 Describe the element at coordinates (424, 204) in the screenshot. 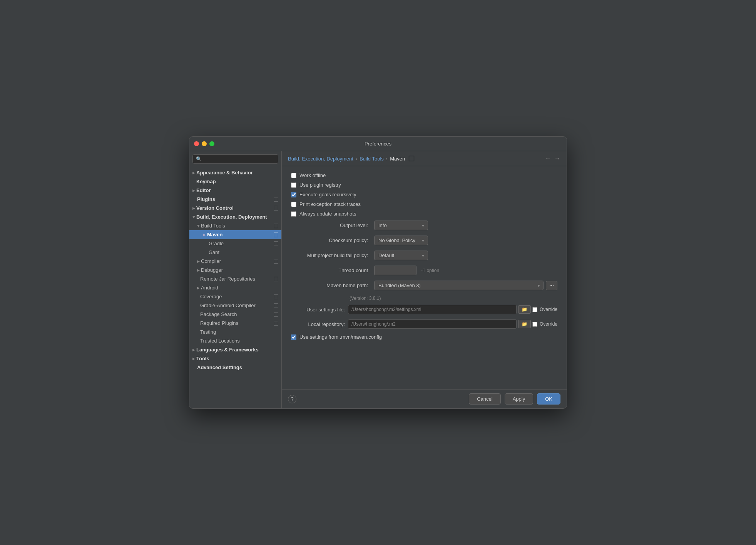

I see `checkbox-print-exception: Print exception stack traces` at that location.